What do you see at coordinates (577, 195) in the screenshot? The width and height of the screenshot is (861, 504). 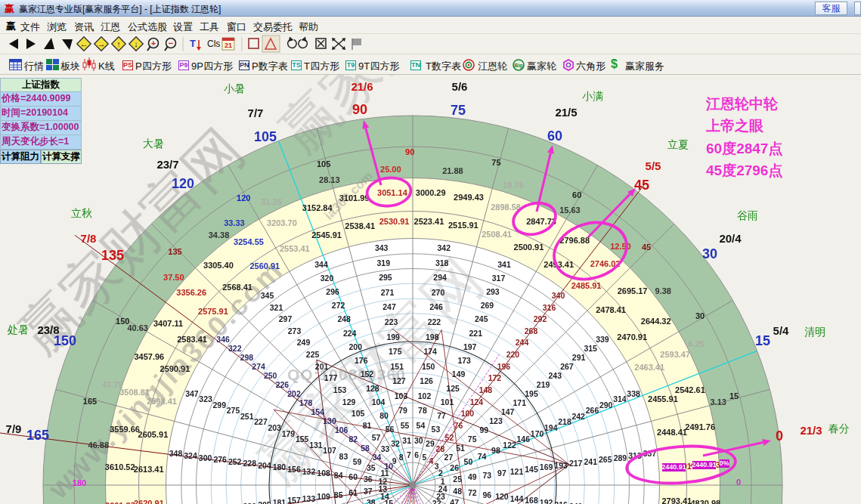 I see `svg-text: 60` at bounding box center [577, 195].